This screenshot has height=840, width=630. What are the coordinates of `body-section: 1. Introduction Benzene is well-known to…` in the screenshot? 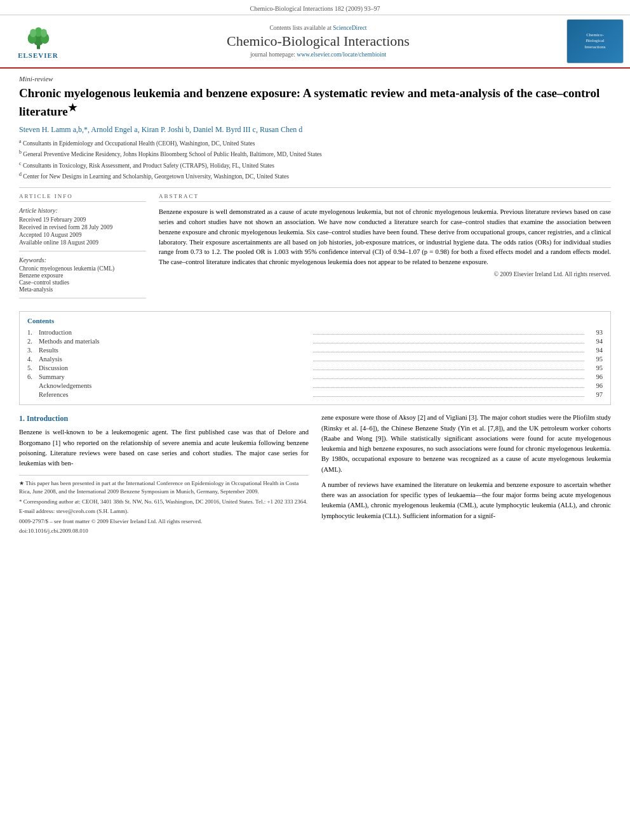 It's located at (315, 475).